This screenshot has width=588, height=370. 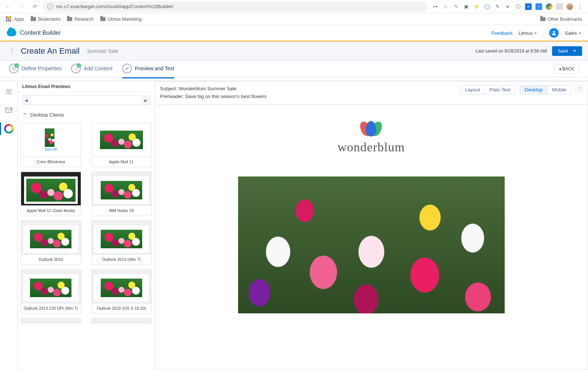 I want to click on side-rail, so click(x=9, y=226).